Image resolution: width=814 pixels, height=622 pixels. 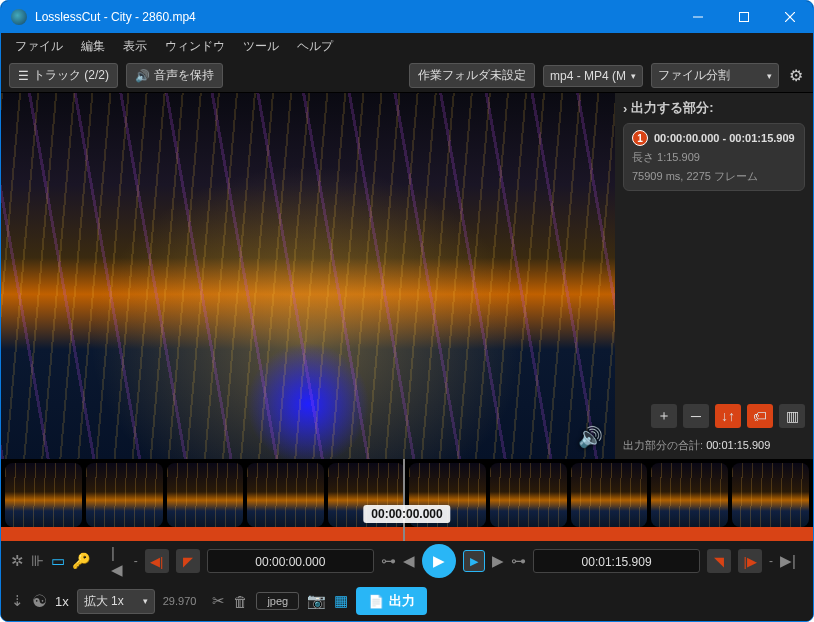 What do you see at coordinates (698, 17) in the screenshot?
I see `minimize-button` at bounding box center [698, 17].